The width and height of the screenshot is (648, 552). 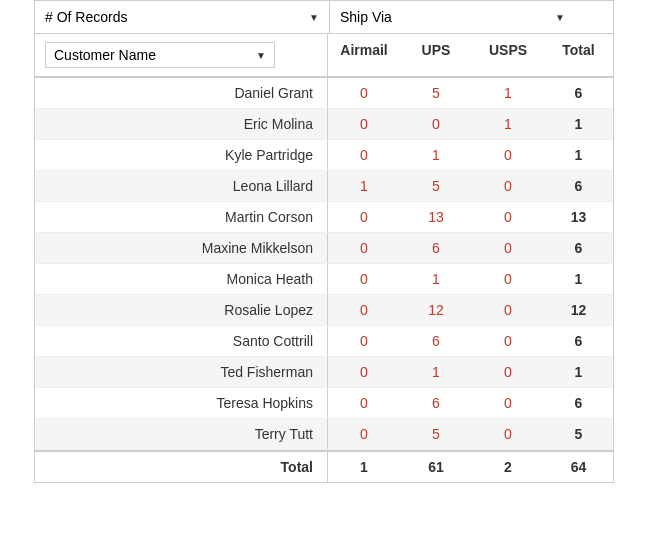 I want to click on subheader-row: Customer Name ▼ Airmail UPS USPS Total, so click(x=324, y=56).